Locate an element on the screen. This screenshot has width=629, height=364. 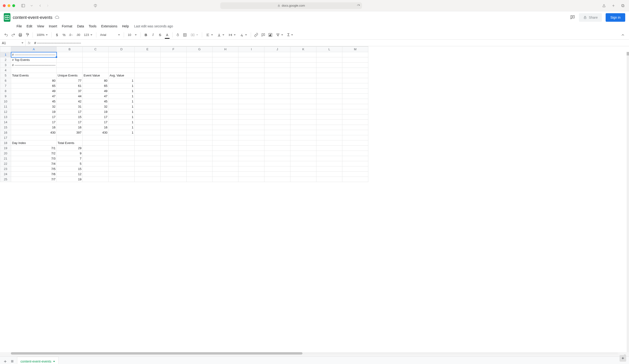
cell-F7 is located at coordinates (173, 86).